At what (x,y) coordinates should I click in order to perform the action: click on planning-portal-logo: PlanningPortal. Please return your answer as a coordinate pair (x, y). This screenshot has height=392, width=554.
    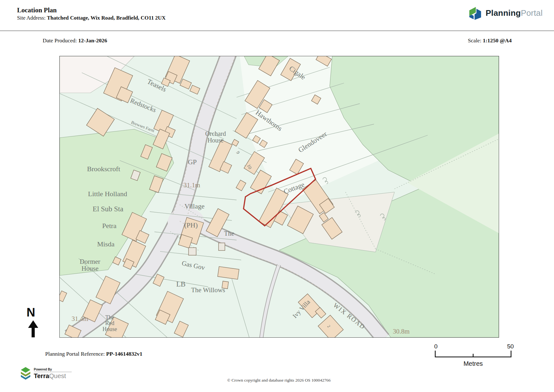
    Looking at the image, I should click on (505, 13).